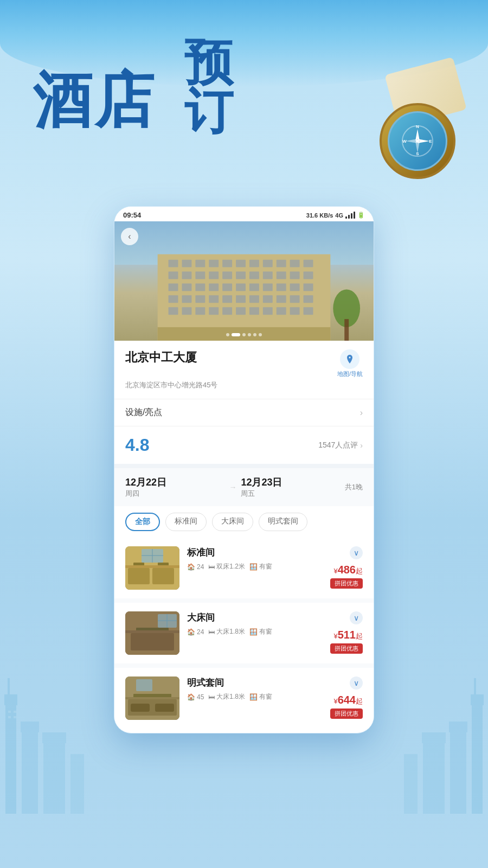 The width and height of the screenshot is (488, 868). Describe the element at coordinates (261, 631) in the screenshot. I see `room-window-deluxe: 🪟 有窗` at that location.